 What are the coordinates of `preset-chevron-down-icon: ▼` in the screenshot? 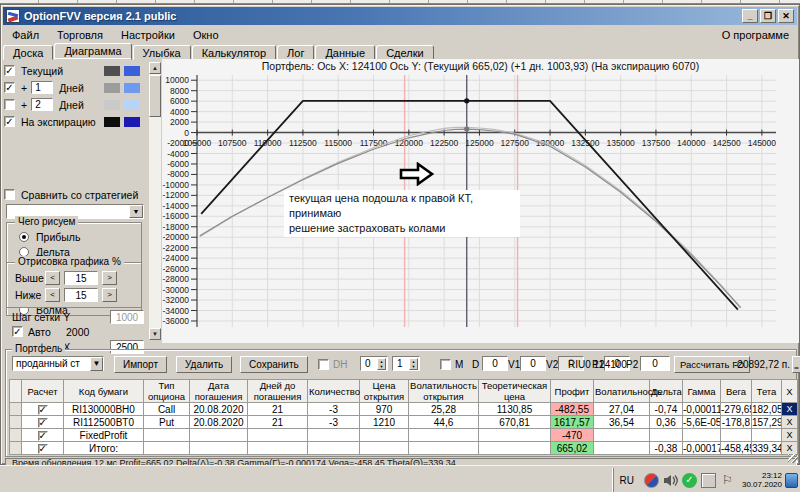 It's located at (96, 364).